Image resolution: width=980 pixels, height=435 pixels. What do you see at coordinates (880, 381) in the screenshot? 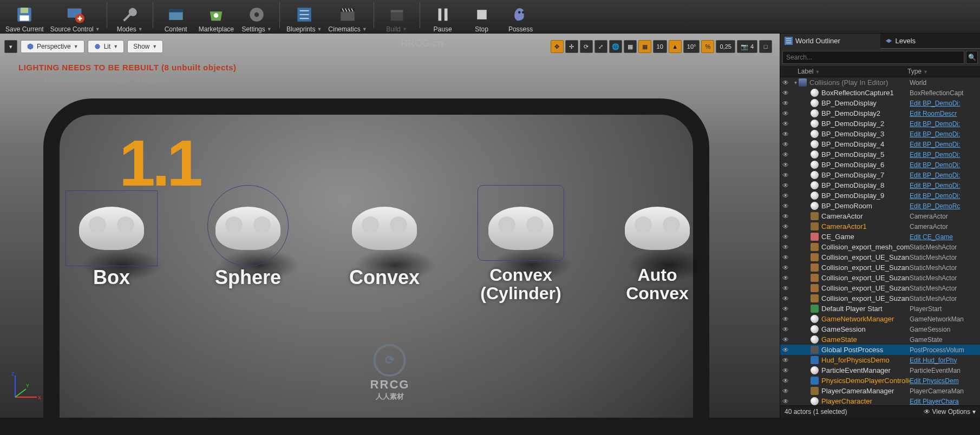
I see `tree-row: 👁PhysicsDemoPlayerControllerEdit Physics…` at bounding box center [880, 381].